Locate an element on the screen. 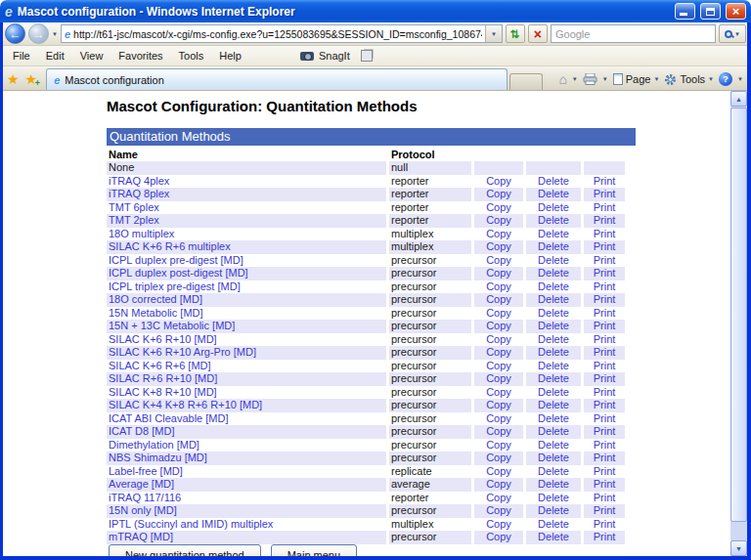  stop-button: × is located at coordinates (538, 33).